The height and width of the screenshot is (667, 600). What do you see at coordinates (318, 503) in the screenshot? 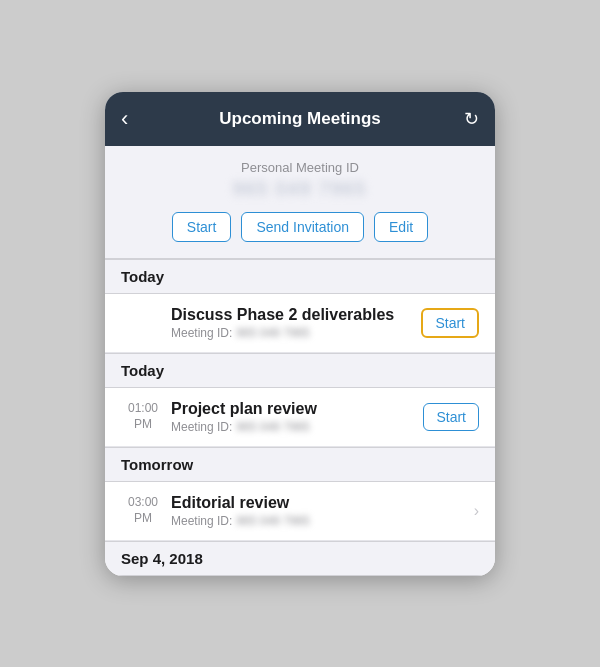
I see `meeting-title-3: Editorial review` at bounding box center [318, 503].